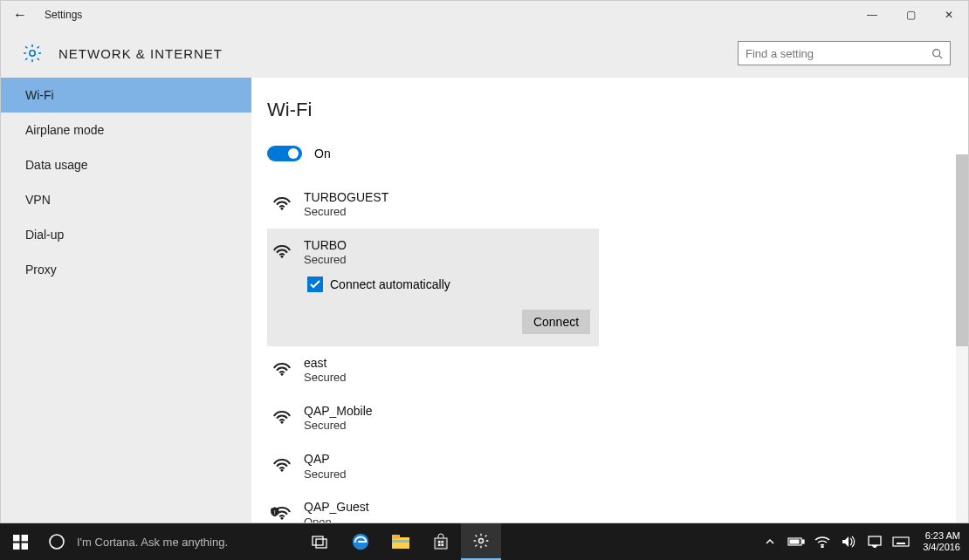 The width and height of the screenshot is (969, 560). I want to click on network-security: Open, so click(337, 519).